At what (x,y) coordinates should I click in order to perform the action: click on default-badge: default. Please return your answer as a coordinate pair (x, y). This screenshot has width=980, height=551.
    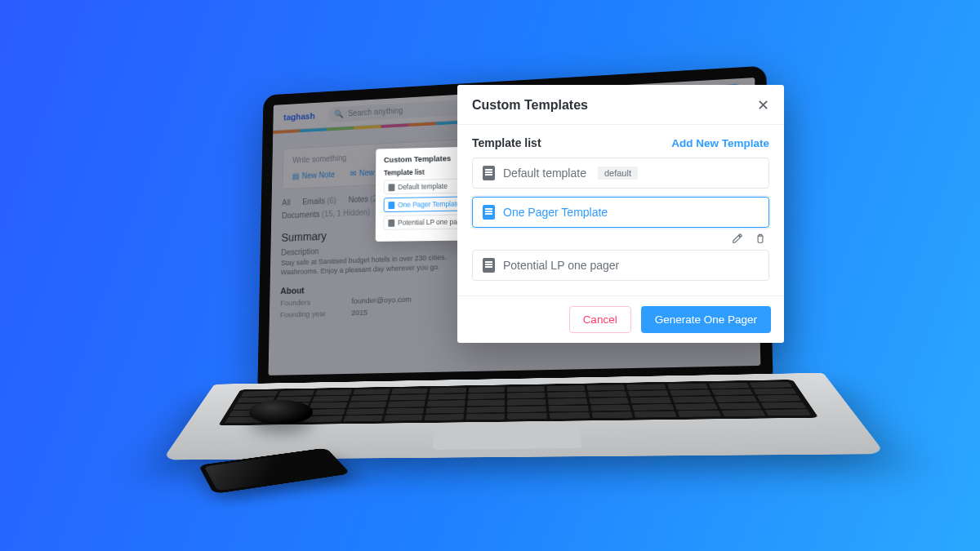
    Looking at the image, I should click on (617, 173).